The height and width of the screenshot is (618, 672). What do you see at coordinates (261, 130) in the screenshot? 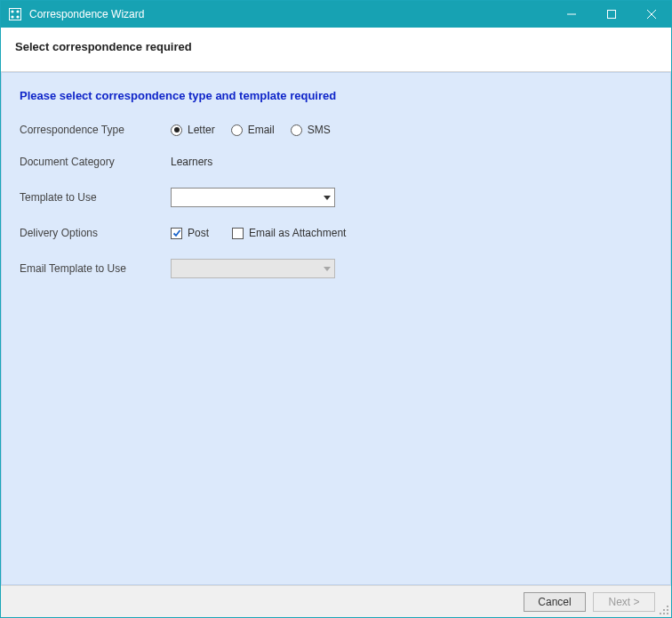
I see `radio-email-label: Email` at bounding box center [261, 130].